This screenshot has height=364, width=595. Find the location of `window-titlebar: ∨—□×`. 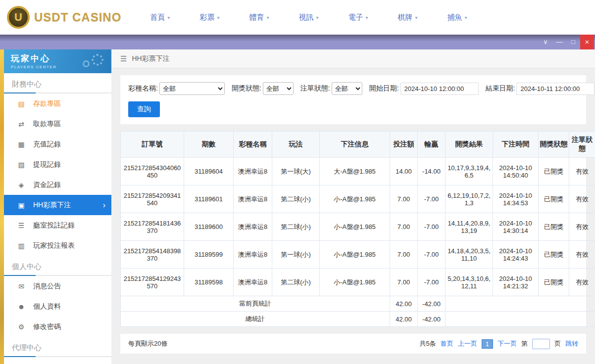

window-titlebar: ∨—□× is located at coordinates (298, 42).